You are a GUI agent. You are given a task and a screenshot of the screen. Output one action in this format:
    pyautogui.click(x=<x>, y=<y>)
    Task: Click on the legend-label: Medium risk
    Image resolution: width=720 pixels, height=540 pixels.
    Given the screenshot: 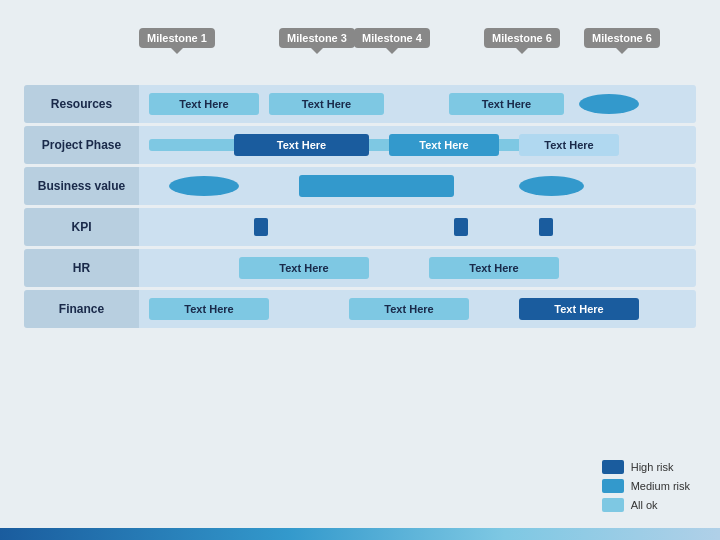 What is the action you would take?
    pyautogui.click(x=660, y=486)
    